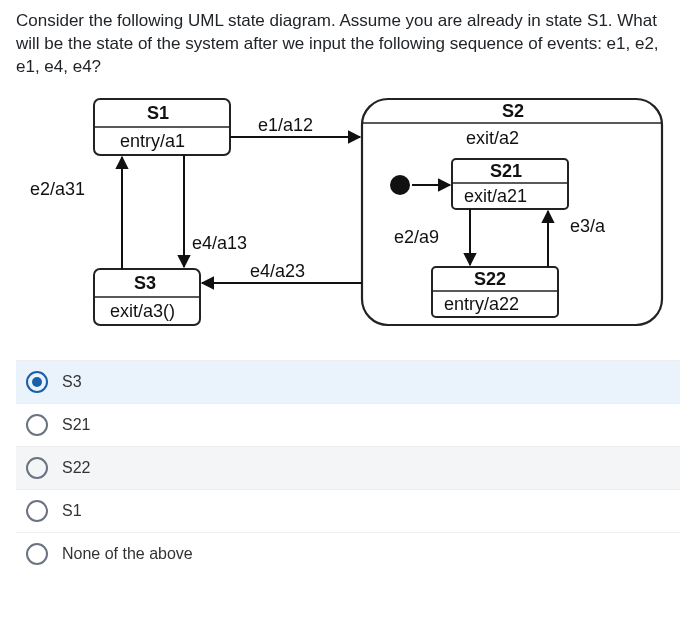  I want to click on s1-annotation: entry/a1, so click(152, 141).